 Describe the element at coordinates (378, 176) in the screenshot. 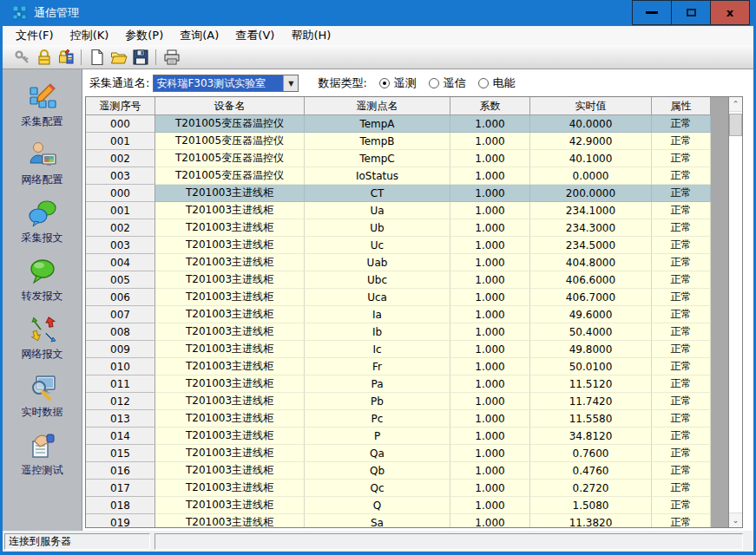

I see `row-cell: IoStatus` at that location.